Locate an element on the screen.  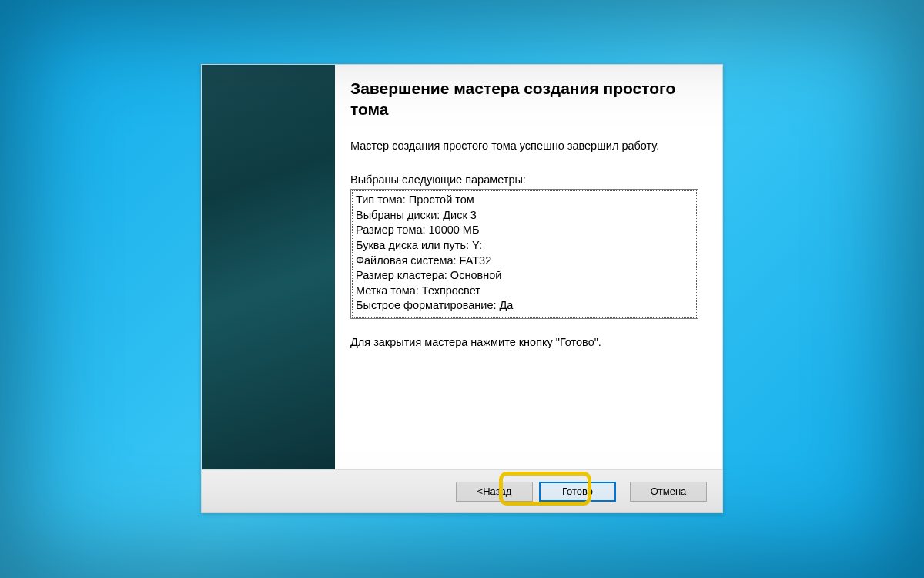
param-row: Буква диска или путь: Y: is located at coordinates (524, 246).